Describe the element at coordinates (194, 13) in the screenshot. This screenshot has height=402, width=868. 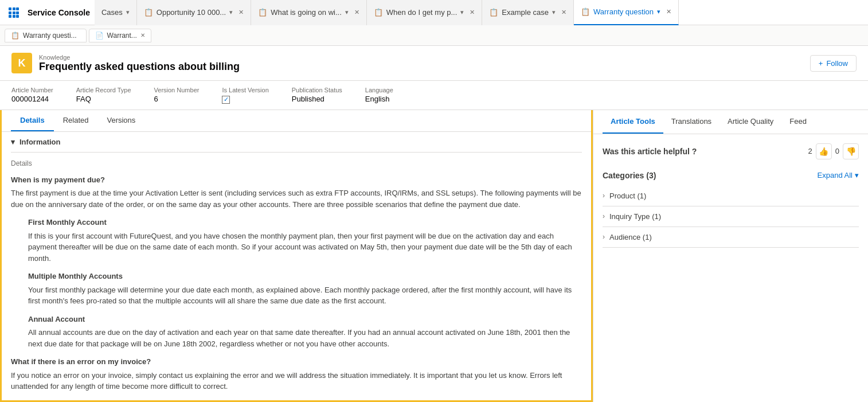
I see `nav-tab-opp: 📋 Opportunity 10 000... ▾ ✕` at that location.